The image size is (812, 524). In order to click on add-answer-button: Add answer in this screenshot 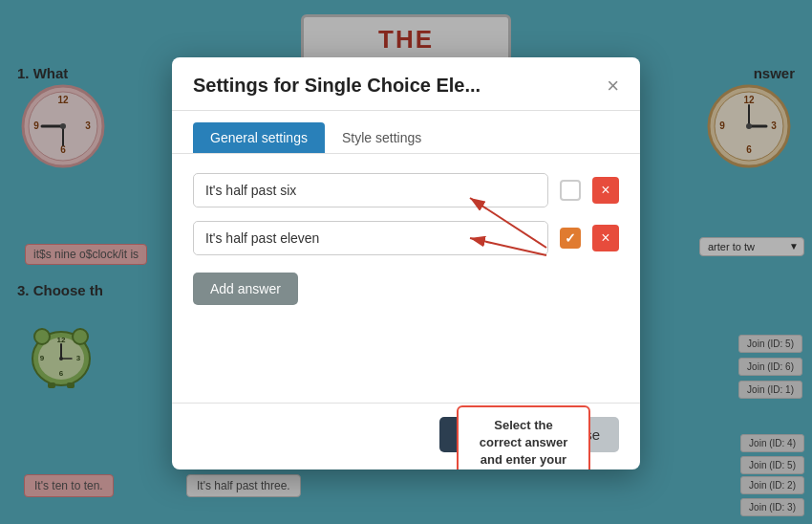, I will do `click(246, 289)`.